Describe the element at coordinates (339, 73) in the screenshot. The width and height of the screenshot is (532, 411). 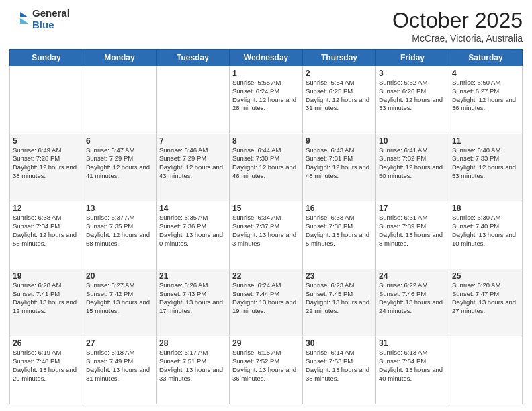
I see `day-number: 2` at that location.